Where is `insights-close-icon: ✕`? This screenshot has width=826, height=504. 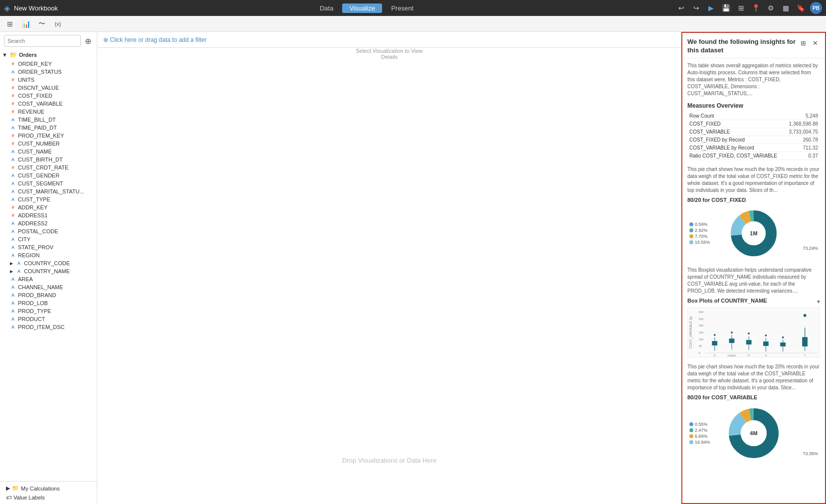
insights-close-icon: ✕ is located at coordinates (815, 43).